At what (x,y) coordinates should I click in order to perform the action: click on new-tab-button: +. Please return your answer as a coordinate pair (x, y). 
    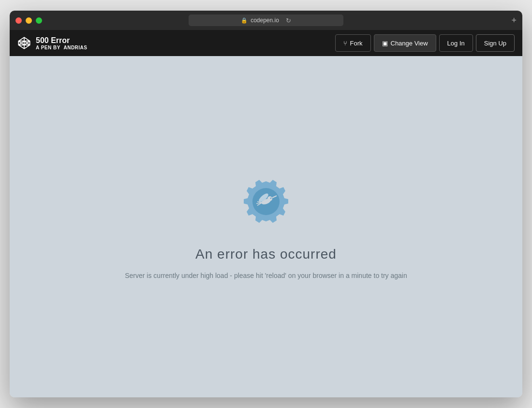
    Looking at the image, I should click on (514, 20).